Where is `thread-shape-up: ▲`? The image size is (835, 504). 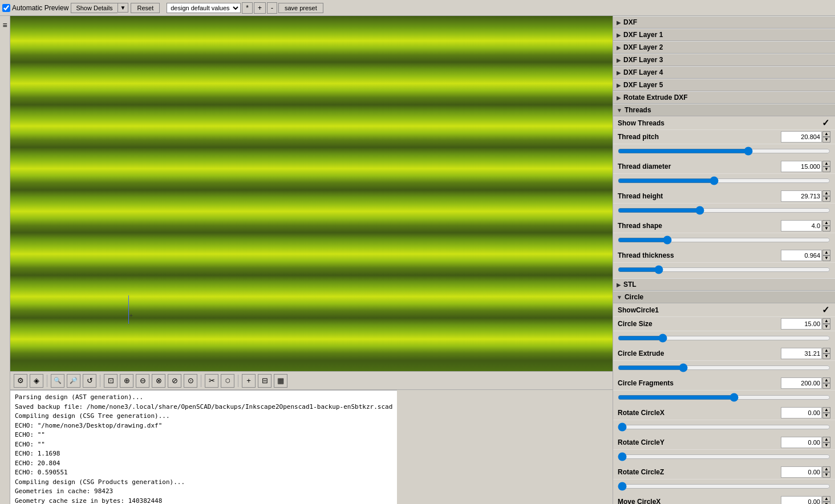 thread-shape-up: ▲ is located at coordinates (826, 223).